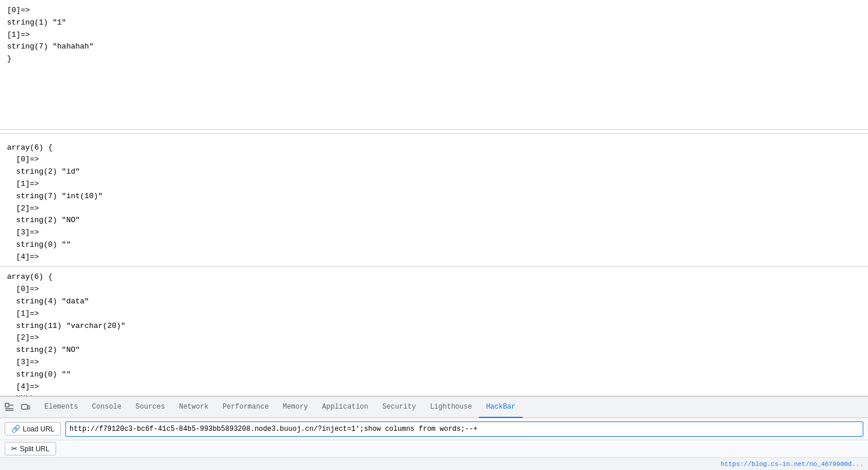  I want to click on tab-network: Network, so click(193, 407).